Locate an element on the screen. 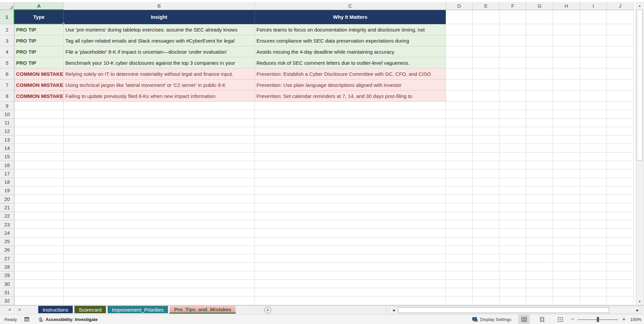  cell-G27 is located at coordinates (540, 258).